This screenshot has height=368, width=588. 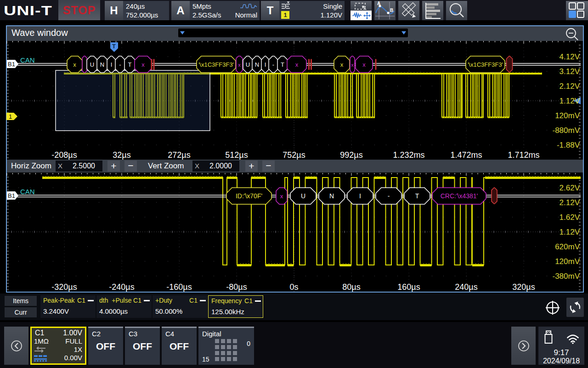 What do you see at coordinates (570, 188) in the screenshot?
I see `svg-text: 2.62V` at bounding box center [570, 188].